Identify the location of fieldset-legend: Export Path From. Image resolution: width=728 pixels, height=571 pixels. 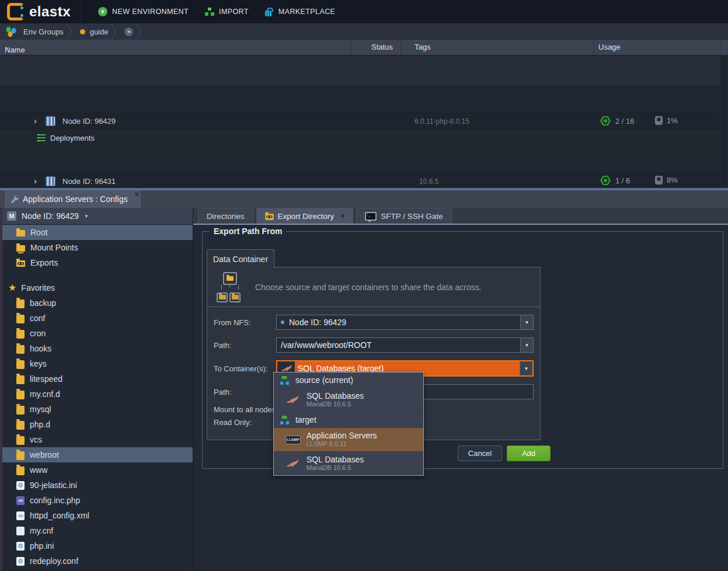
(248, 231).